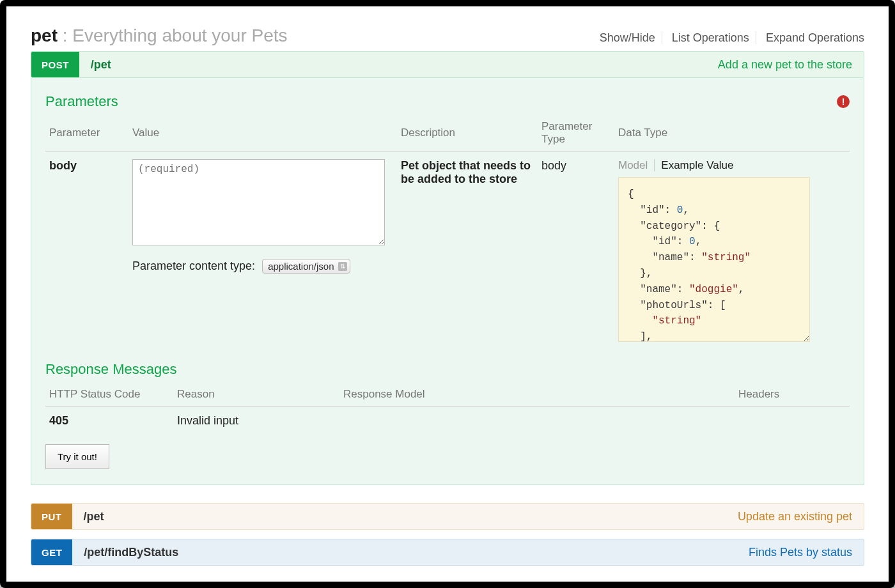  I want to click on col-reason: Reason, so click(256, 395).